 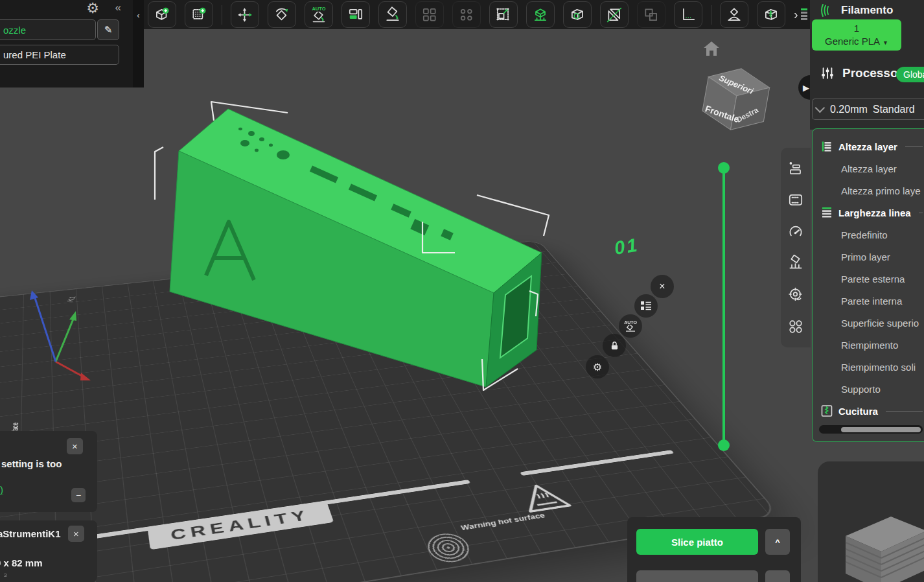 What do you see at coordinates (736, 99) in the screenshot?
I see `orientation-cube: Superiori Frontale Destra` at bounding box center [736, 99].